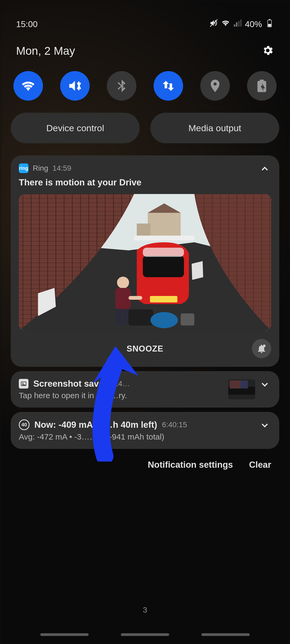 This screenshot has width=290, height=644. What do you see at coordinates (268, 51) in the screenshot?
I see `settings-gear-icon` at bounding box center [268, 51].